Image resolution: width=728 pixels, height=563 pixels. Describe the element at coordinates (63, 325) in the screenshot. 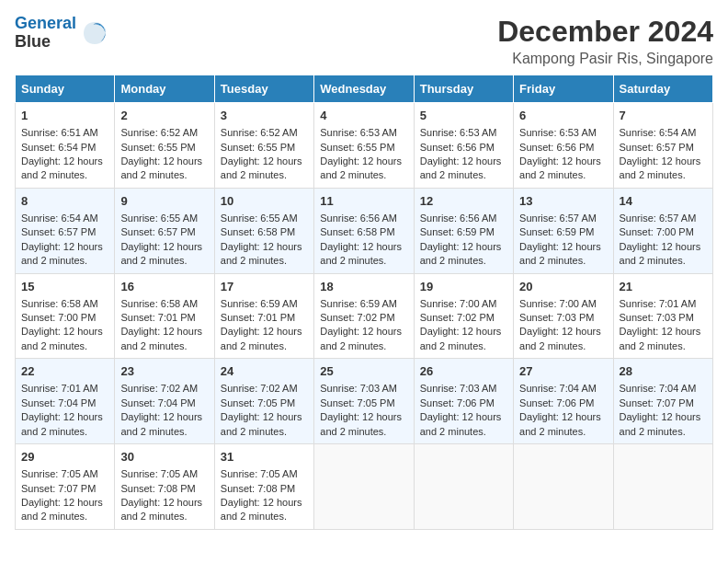

I see `day-info: Sunrise: 6:58 AMSunset: 7:00 PMDaylight:…` at that location.